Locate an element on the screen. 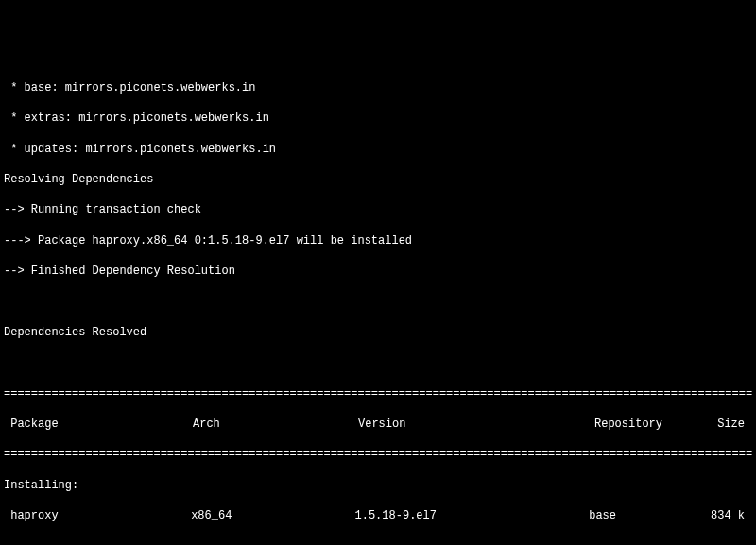  header-version: Version is located at coordinates (476, 424).